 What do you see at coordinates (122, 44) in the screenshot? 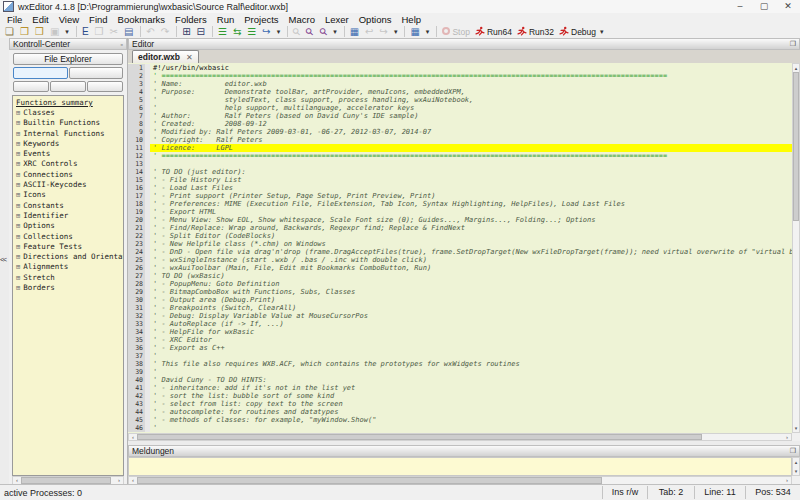
I see `undock-icon: ▫` at bounding box center [122, 44].